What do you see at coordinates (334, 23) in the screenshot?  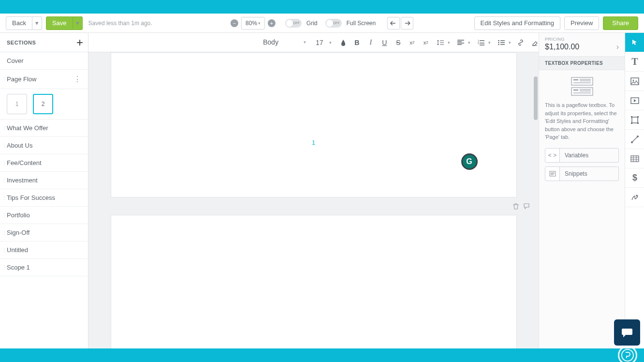 I see `fullscreen-toggle: OFF` at bounding box center [334, 23].